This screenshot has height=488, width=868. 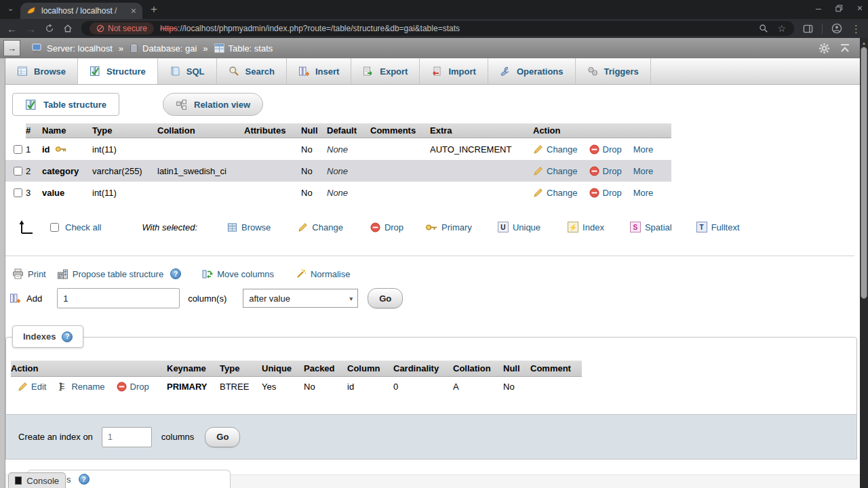 What do you see at coordinates (244, 49) in the screenshot?
I see `breadcrumb-table: Table: stats` at bounding box center [244, 49].